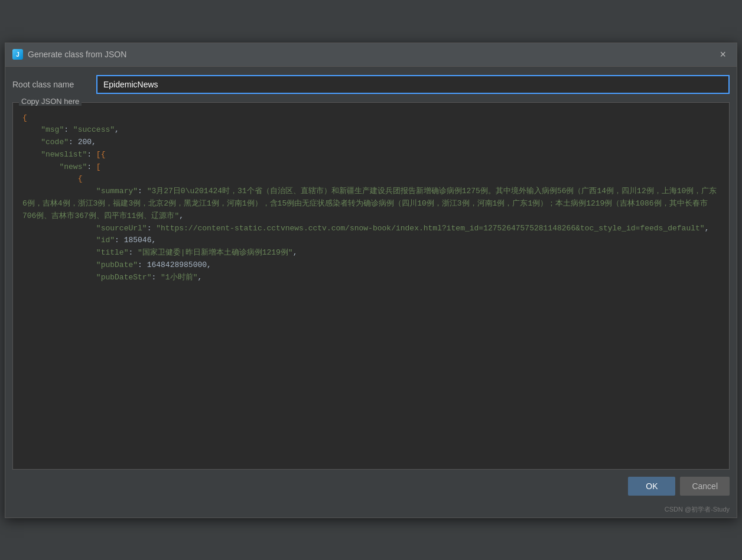 This screenshot has width=742, height=560. What do you see at coordinates (51, 84) in the screenshot?
I see `root-class-name-label: Root class name` at bounding box center [51, 84].